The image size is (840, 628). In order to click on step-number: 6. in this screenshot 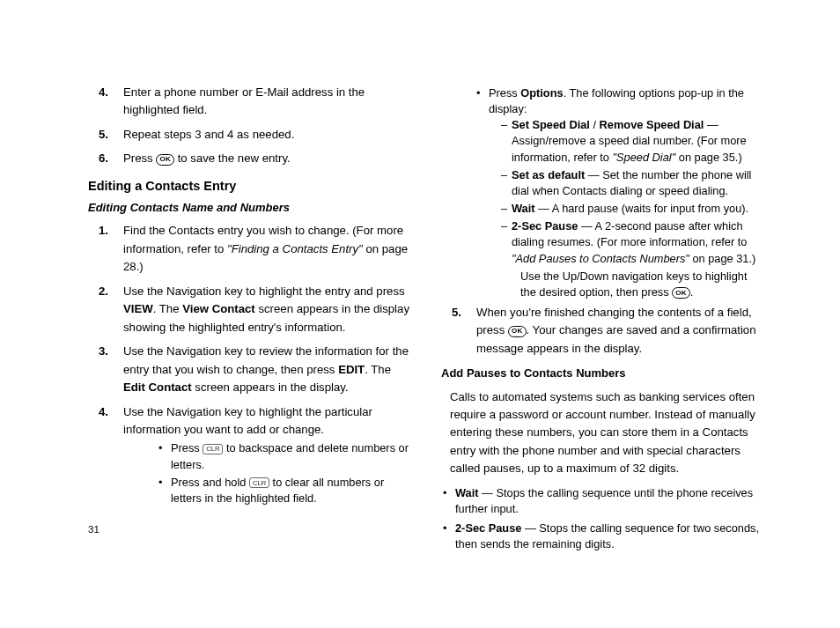, I will do `click(104, 159)`.